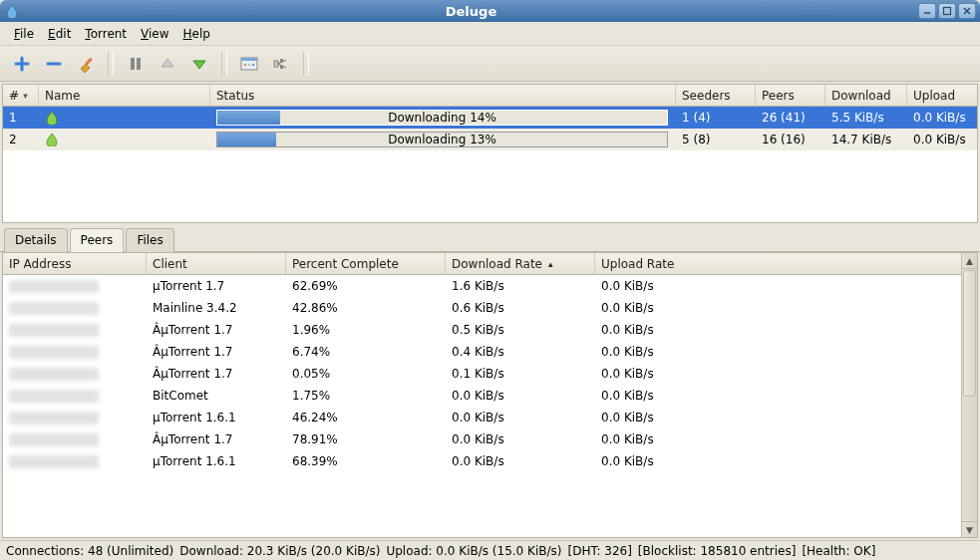 The height and width of the screenshot is (560, 980). Describe the element at coordinates (490, 11) in the screenshot. I see `window-titlebar: Deluge` at that location.